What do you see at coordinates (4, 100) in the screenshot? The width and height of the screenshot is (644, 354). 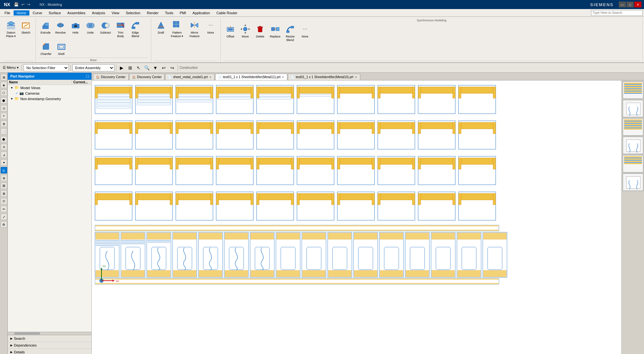 I see `left-icon-4: ⬢` at bounding box center [4, 100].